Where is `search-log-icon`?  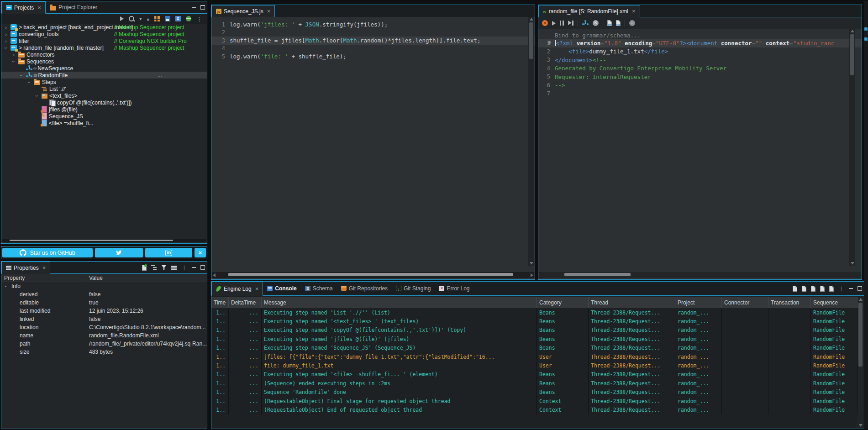 search-log-icon is located at coordinates (813, 288).